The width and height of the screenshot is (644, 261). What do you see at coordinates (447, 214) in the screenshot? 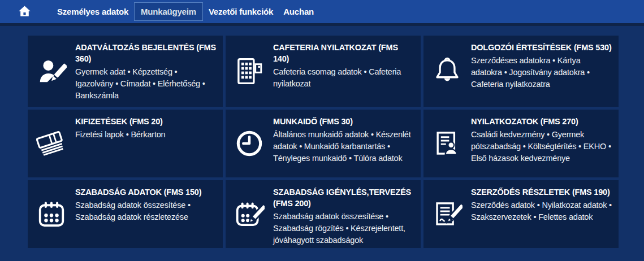
I see `document-edit-icon` at bounding box center [447, 214].